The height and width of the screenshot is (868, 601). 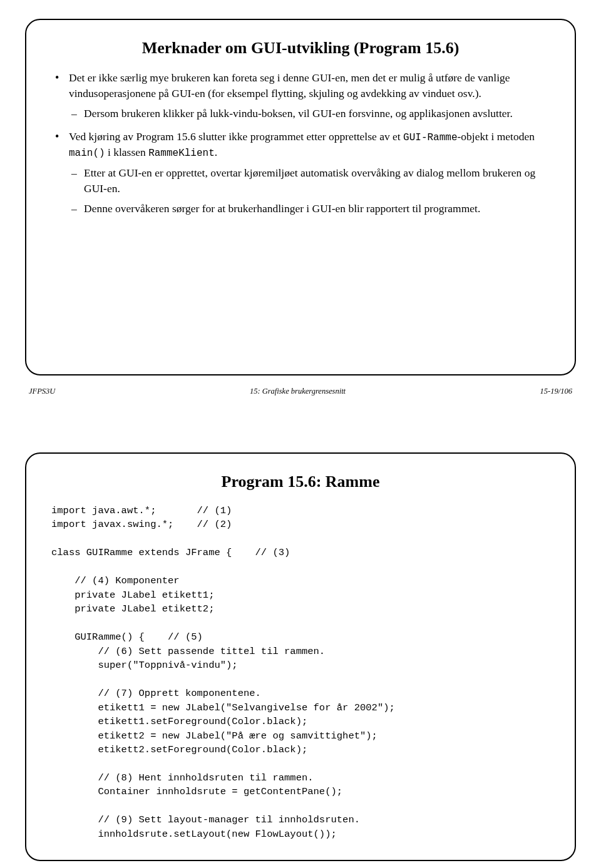 I want to click on bullet-2-sub-1: Etter at GUI-en er opprettet, overtar kj…, so click(x=309, y=180).